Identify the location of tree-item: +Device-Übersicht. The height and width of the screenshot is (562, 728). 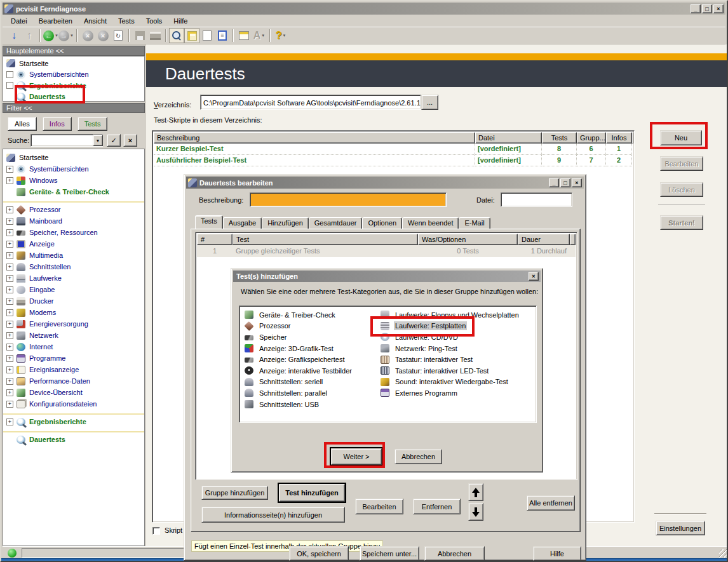
(74, 392).